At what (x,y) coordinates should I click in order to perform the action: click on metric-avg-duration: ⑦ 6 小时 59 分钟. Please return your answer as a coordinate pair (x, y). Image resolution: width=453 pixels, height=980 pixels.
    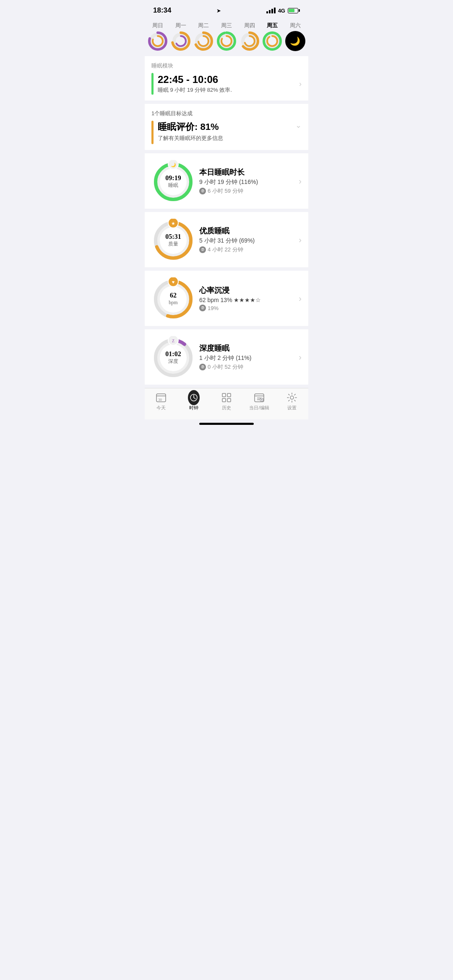
    Looking at the image, I should click on (246, 191).